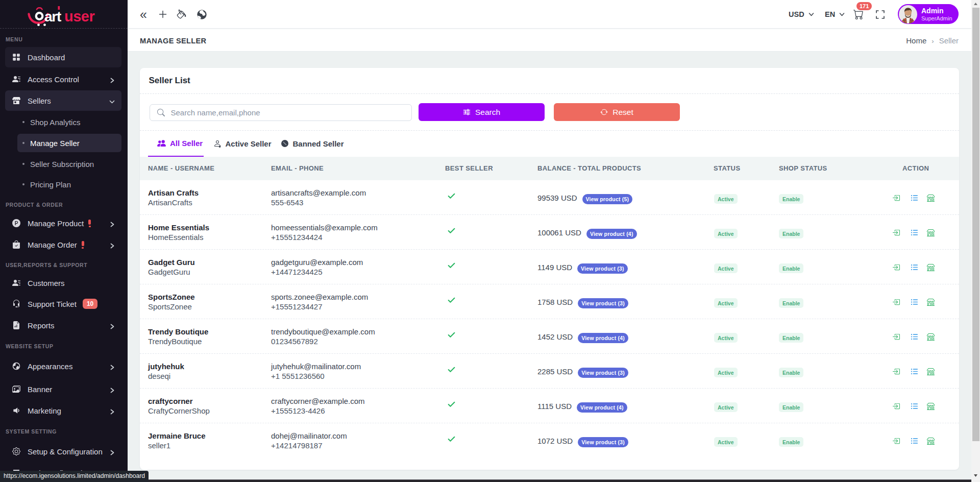  What do you see at coordinates (80, 16) in the screenshot?
I see `svg-text: user` at bounding box center [80, 16].